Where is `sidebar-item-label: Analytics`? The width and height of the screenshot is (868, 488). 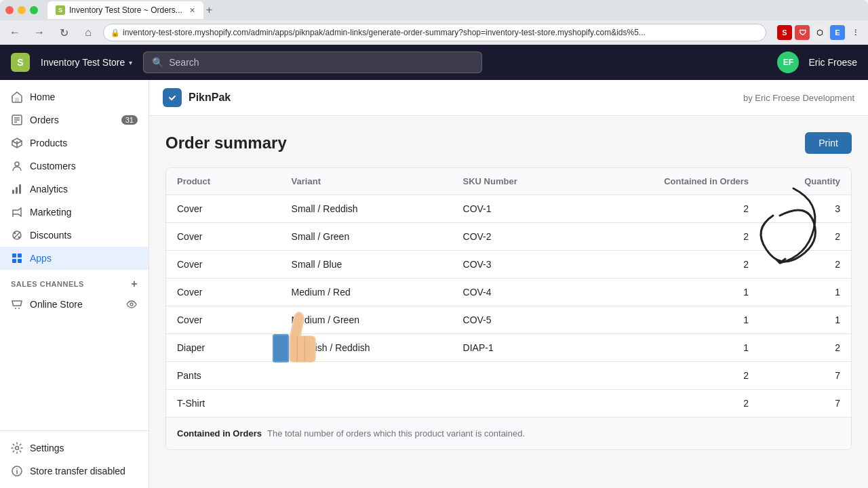 sidebar-item-label: Analytics is located at coordinates (49, 189).